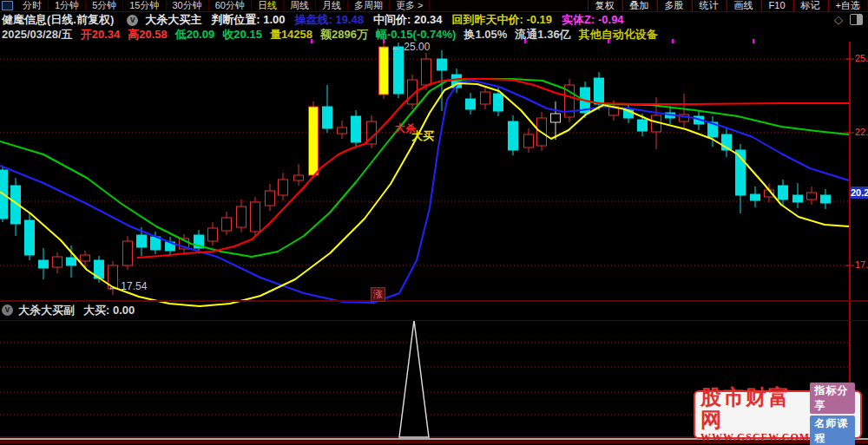 The width and height of the screenshot is (868, 445). Describe the element at coordinates (778, 415) in the screenshot. I see `watermark-box: 股市财富网 WWW.GSCFW.COM 指标分享 名师课程` at that location.